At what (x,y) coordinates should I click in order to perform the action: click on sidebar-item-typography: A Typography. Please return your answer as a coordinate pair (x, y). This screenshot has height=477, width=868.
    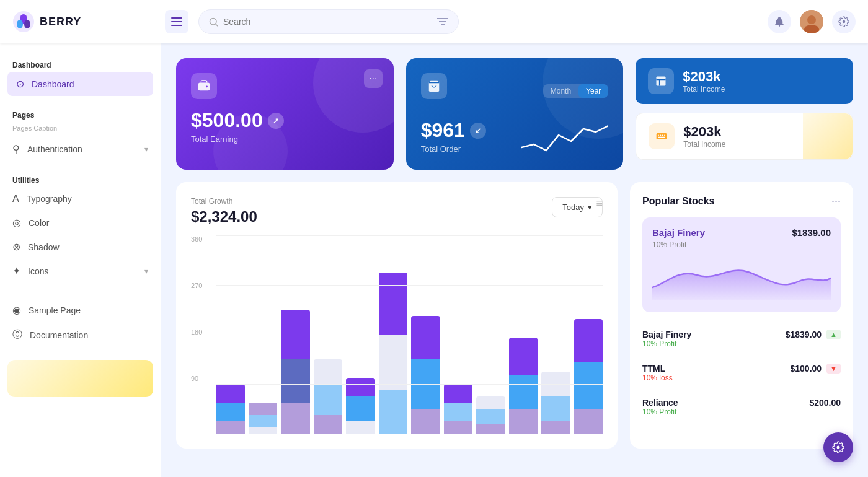
    Looking at the image, I should click on (81, 199).